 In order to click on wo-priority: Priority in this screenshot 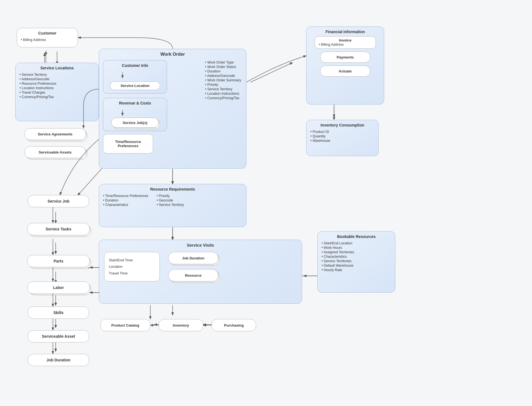, I will do `click(223, 85)`.